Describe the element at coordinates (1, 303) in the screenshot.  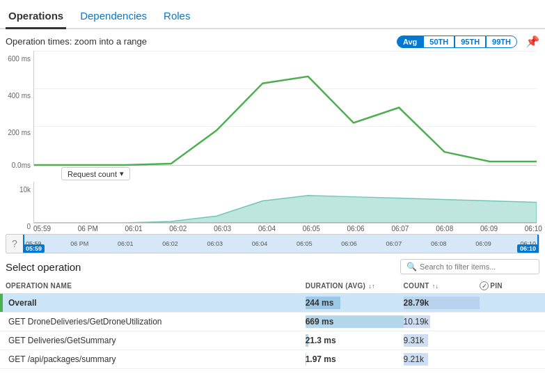
I see `green-indicator-bar` at that location.